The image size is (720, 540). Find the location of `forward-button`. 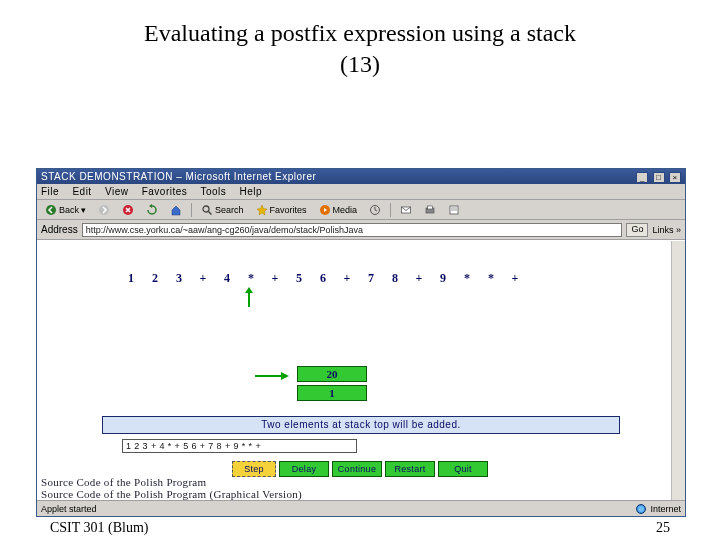

forward-button is located at coordinates (104, 210).